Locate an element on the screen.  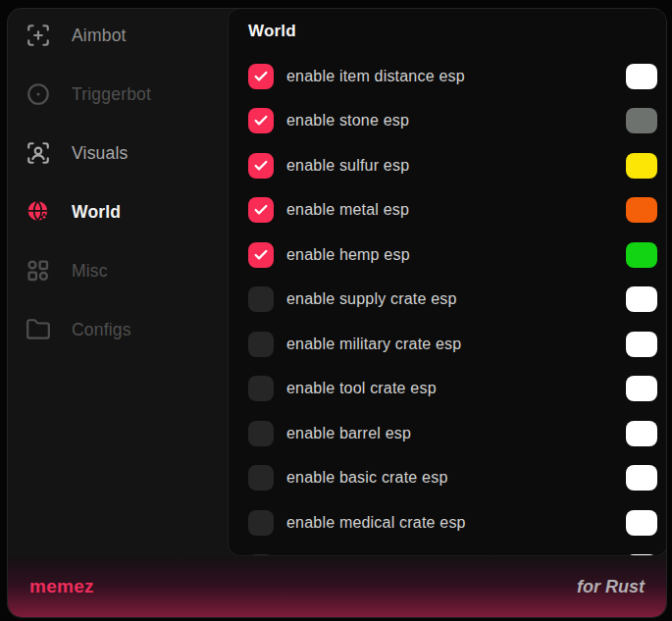
sidebar-item-configs: Configs is located at coordinates (127, 330).